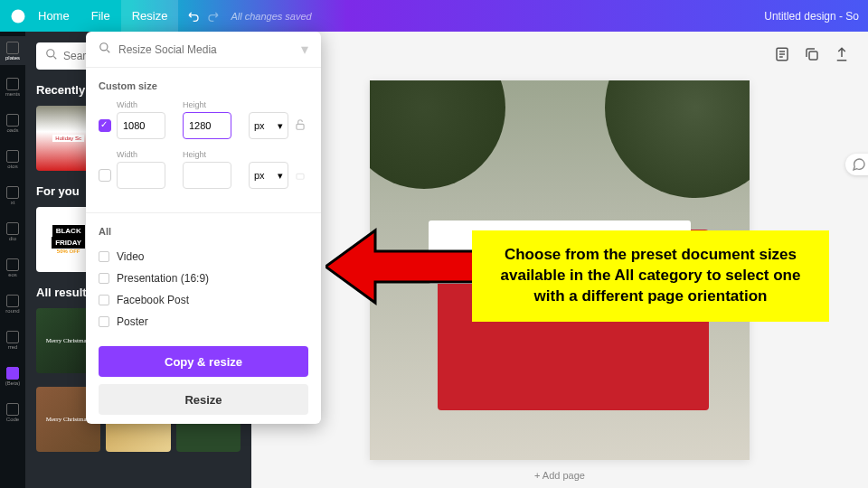 This screenshot has width=868, height=488. I want to click on document-title: Untitled design - So, so click(812, 16).